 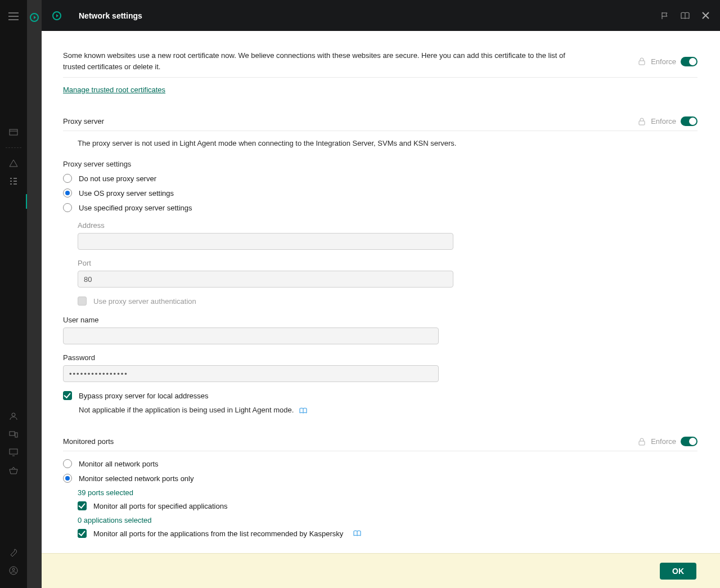 I want to click on apps-selected-link: 0 applications selected, so click(x=115, y=520).